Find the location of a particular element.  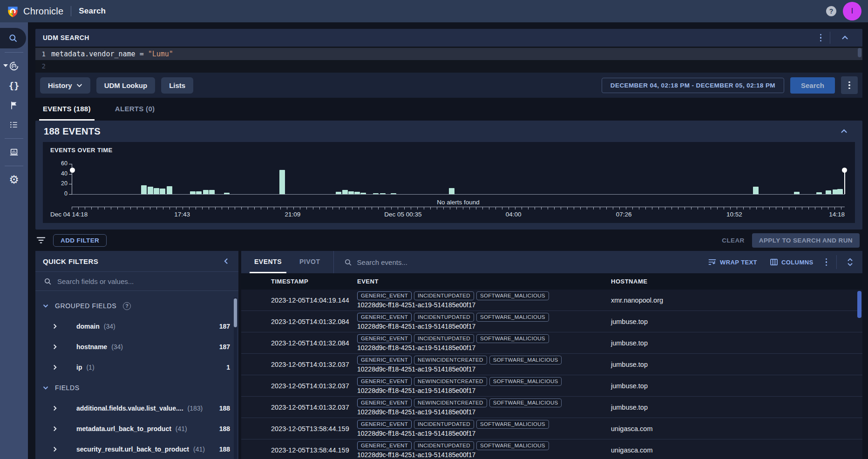

udm-lookup-button: UDM Lookup is located at coordinates (126, 86).